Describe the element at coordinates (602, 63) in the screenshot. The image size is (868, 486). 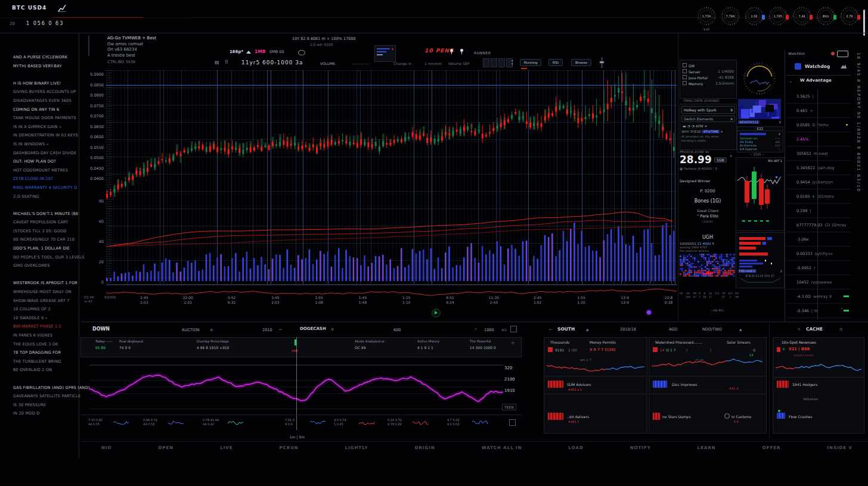
I see `vertical-slider-icon` at that location.